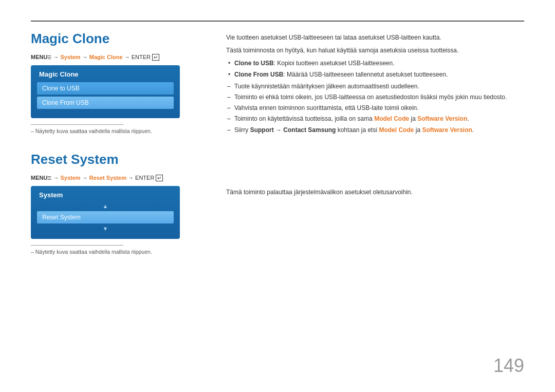 This screenshot has width=555, height=392. What do you see at coordinates (77, 246) in the screenshot?
I see `reset-system-divider` at bounding box center [77, 246].